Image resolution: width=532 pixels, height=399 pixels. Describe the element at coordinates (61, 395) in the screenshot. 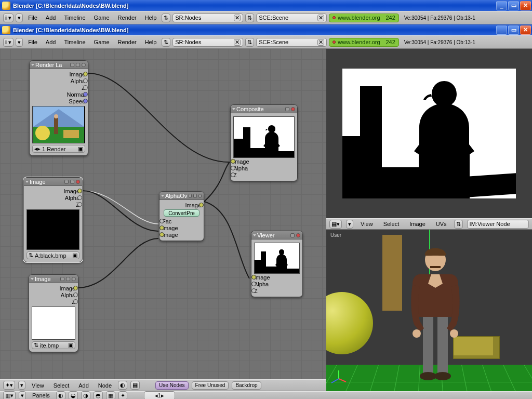

I see `context-icon-1: ◐` at that location.